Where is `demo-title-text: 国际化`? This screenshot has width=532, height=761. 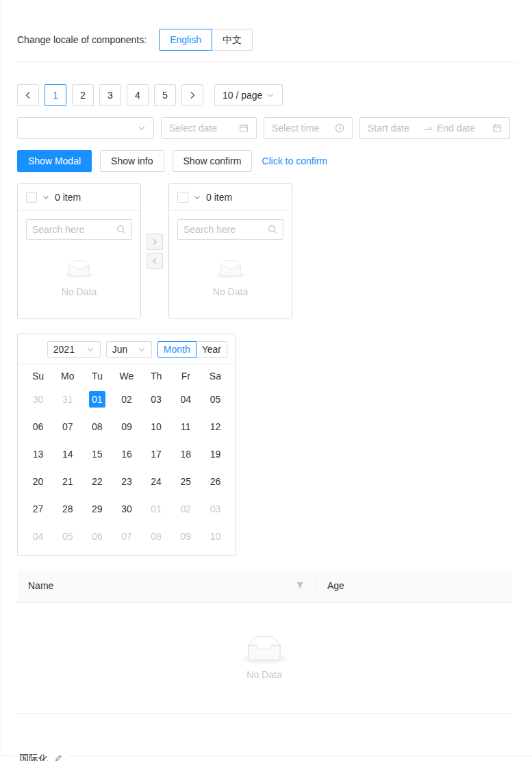
demo-title-text: 国际化 is located at coordinates (34, 757).